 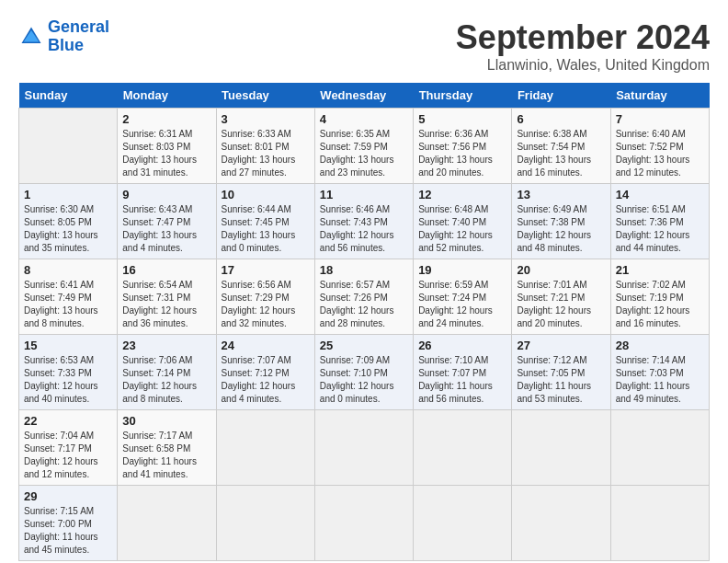 What do you see at coordinates (364, 304) in the screenshot?
I see `day-detail: Sunrise: 6:57 AM Sunset: 7:26 PM Dayligh…` at bounding box center [364, 304].